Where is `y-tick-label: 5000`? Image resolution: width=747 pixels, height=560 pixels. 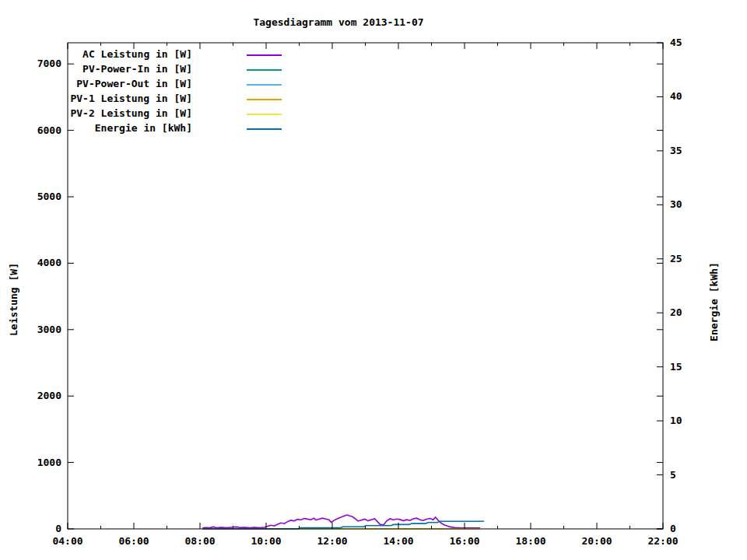
y-tick-label: 5000 is located at coordinates (31, 197).